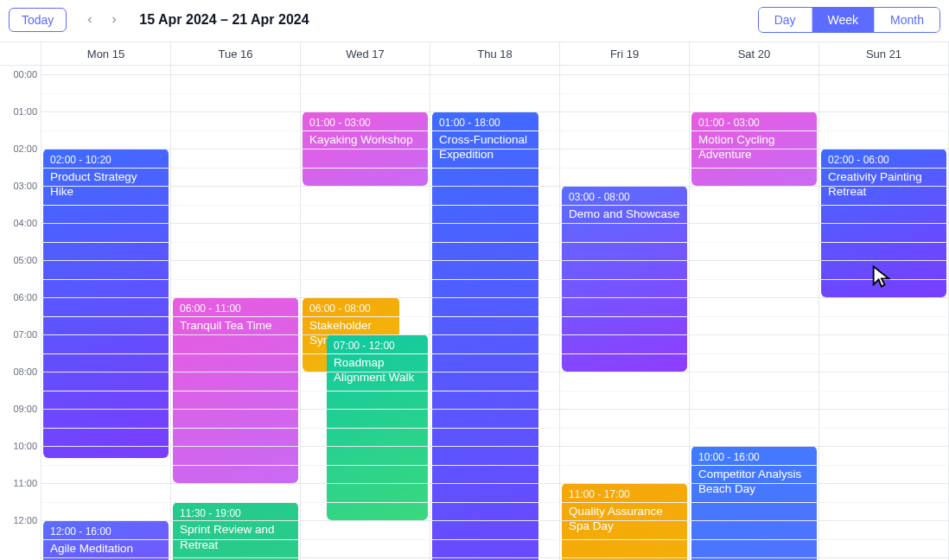  I want to click on event-title: Tranquil Tea Time, so click(235, 326).